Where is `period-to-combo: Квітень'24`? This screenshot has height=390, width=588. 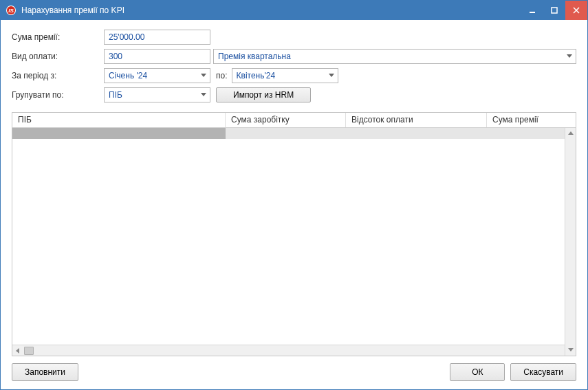
period-to-combo: Квітень'24 is located at coordinates (285, 76).